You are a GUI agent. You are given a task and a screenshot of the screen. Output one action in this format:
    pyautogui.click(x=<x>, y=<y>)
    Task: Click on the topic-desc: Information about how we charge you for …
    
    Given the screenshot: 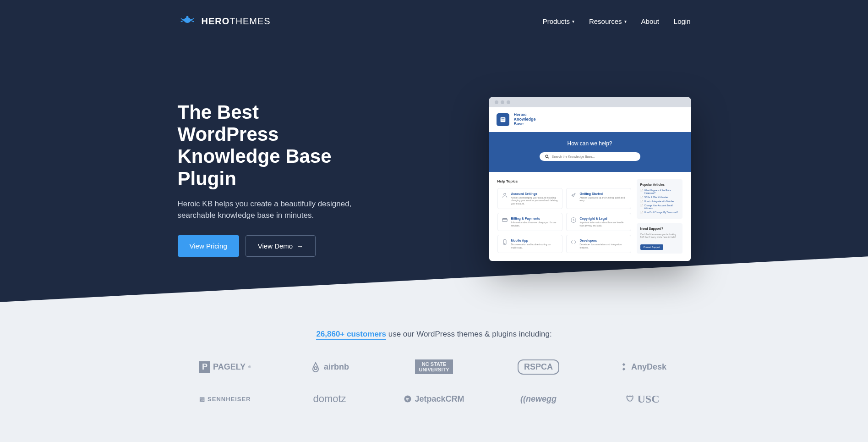 What is the action you would take?
    pyautogui.click(x=535, y=224)
    